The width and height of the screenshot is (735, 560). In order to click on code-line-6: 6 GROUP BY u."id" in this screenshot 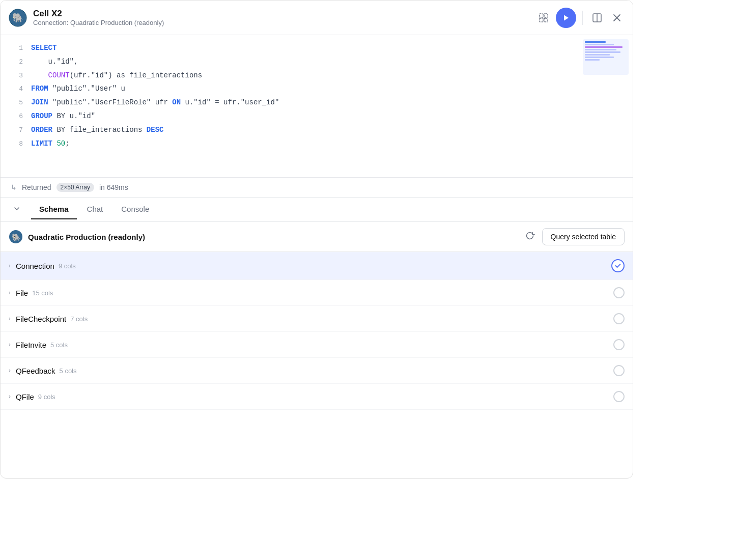, I will do `click(317, 116)`.